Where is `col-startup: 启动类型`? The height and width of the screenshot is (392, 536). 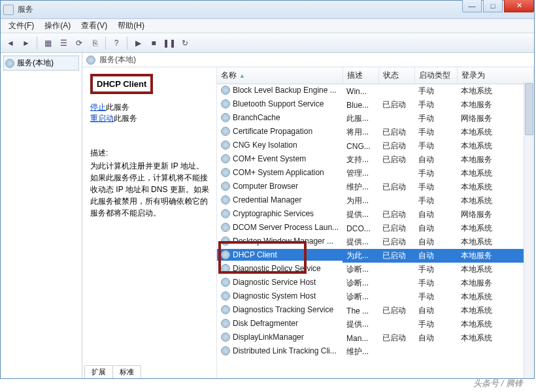 col-startup: 启动类型 is located at coordinates (435, 76).